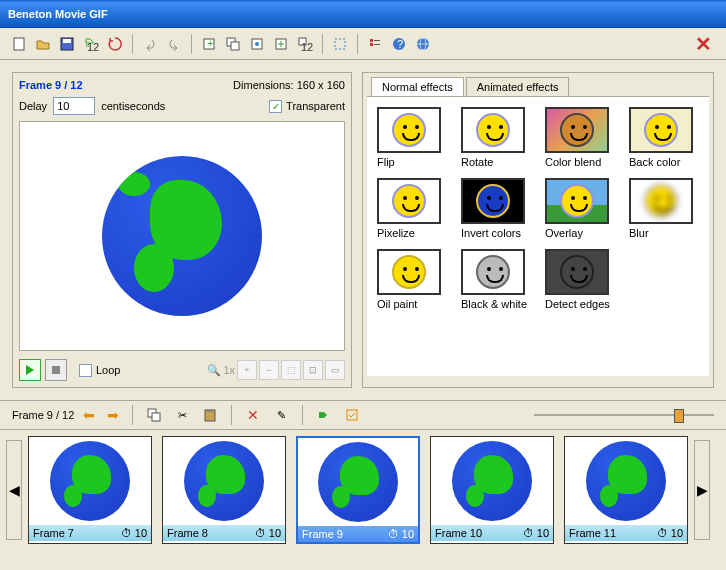 This screenshot has height=570, width=726. What do you see at coordinates (89, 415) in the screenshot?
I see `prev-frame-button: ⬅` at bounding box center [89, 415].